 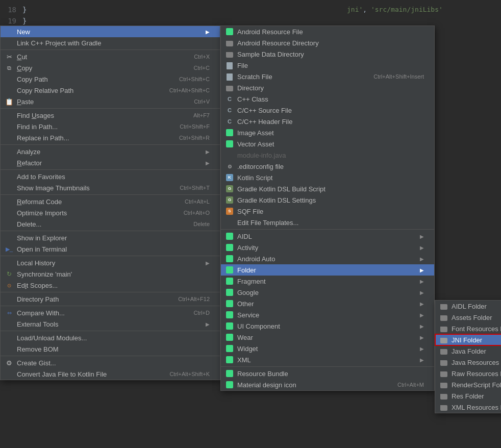 I want to click on copy-relative-icon, so click(x=9, y=90).